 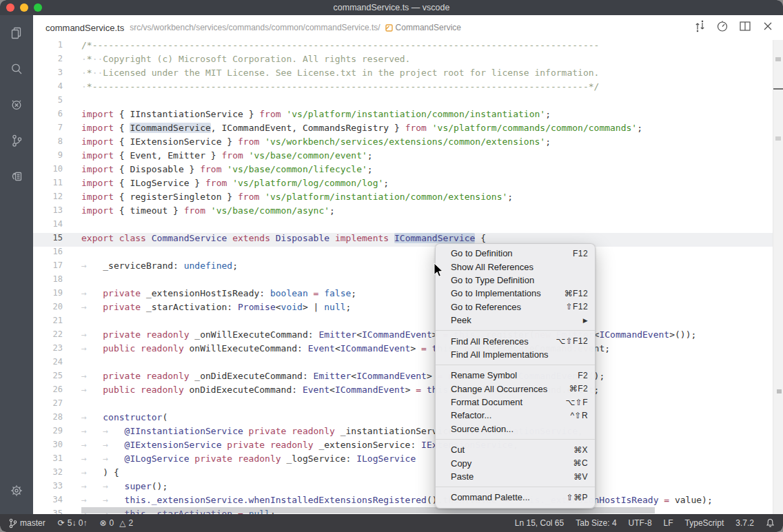 I want to click on explorer-icon, so click(x=17, y=33).